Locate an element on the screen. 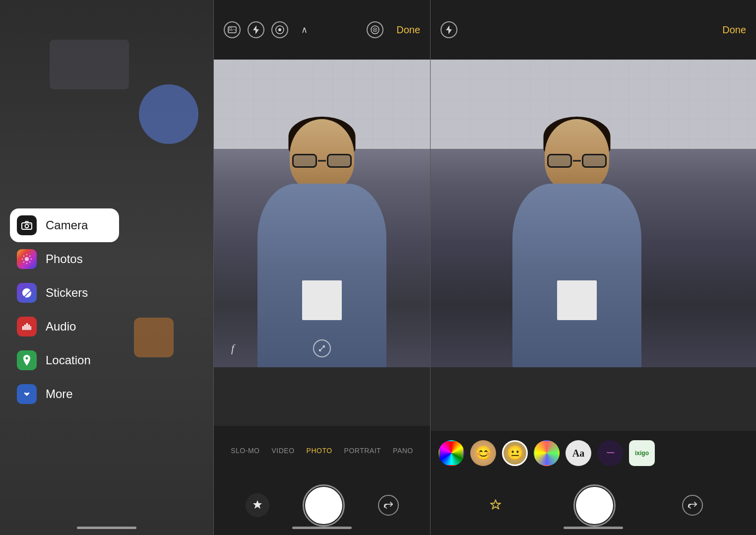 This screenshot has width=756, height=535. more-icon is located at coordinates (27, 394).